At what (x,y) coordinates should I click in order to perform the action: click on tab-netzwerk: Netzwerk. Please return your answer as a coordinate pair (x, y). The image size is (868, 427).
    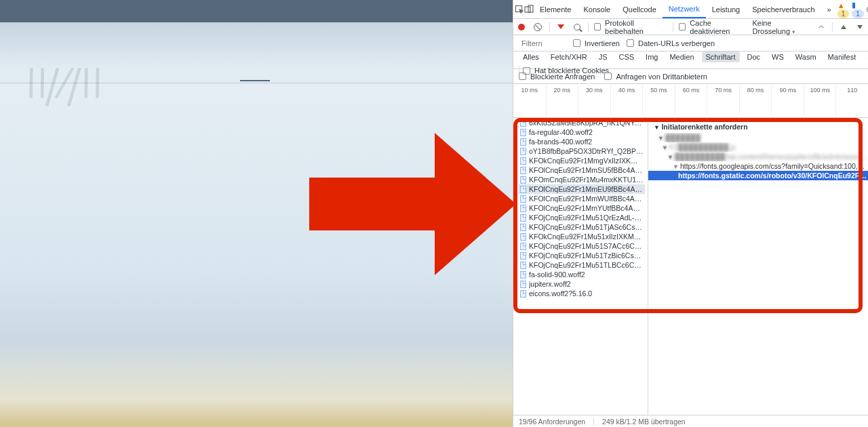
    Looking at the image, I should click on (684, 9).